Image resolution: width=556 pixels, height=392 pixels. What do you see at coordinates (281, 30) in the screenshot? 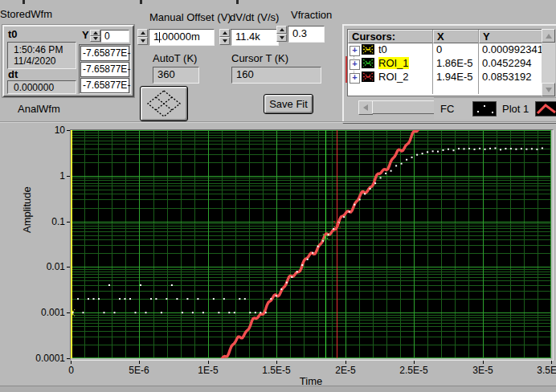
I see `vfraction-increment` at bounding box center [281, 30].